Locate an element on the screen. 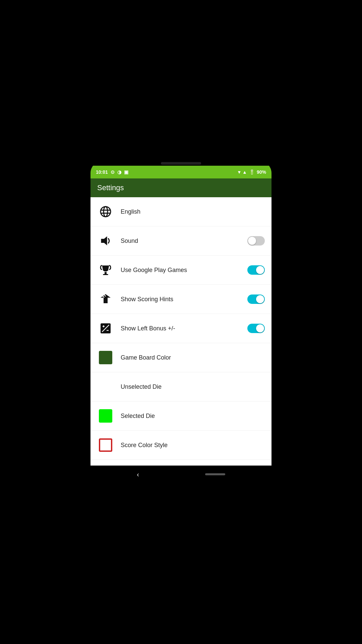  trophy-icon is located at coordinates (106, 270).